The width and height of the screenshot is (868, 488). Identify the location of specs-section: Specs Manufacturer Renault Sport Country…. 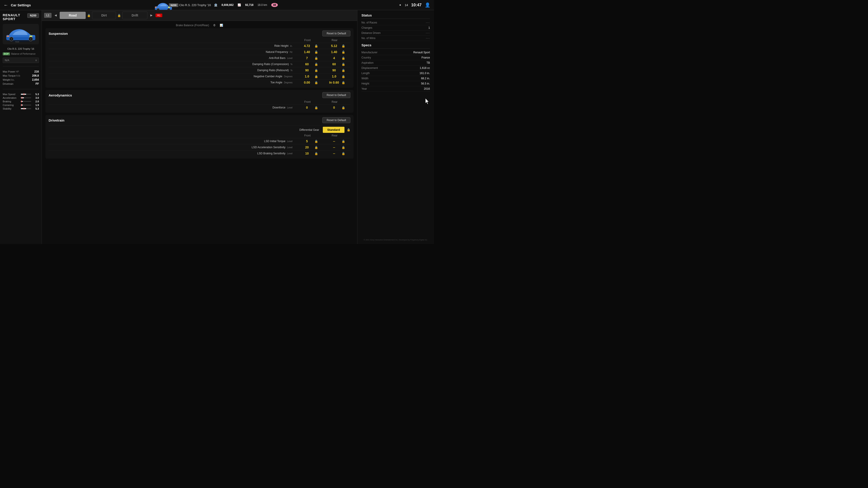
(396, 67).